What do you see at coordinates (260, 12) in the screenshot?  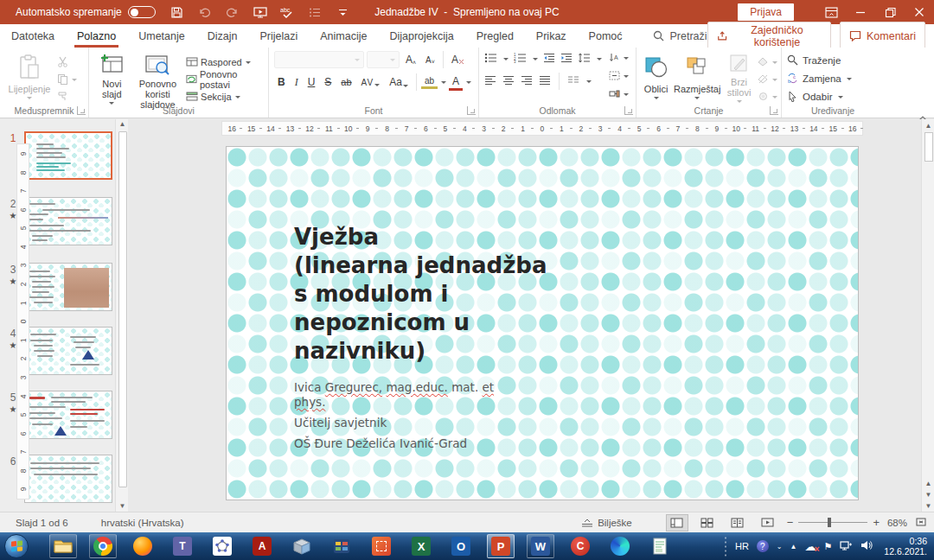 I see `start-slideshow-icon` at bounding box center [260, 12].